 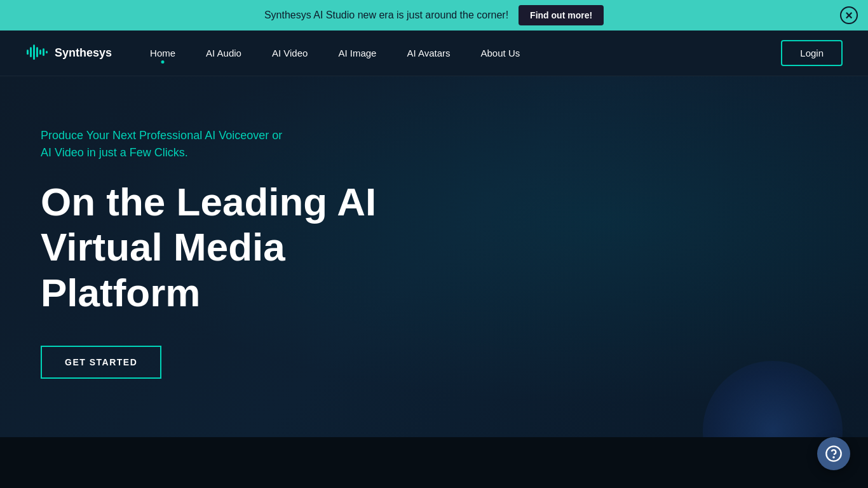 I want to click on navbar: Synthesys Home AI Audio AI Video AI Imag…, so click(x=434, y=53).